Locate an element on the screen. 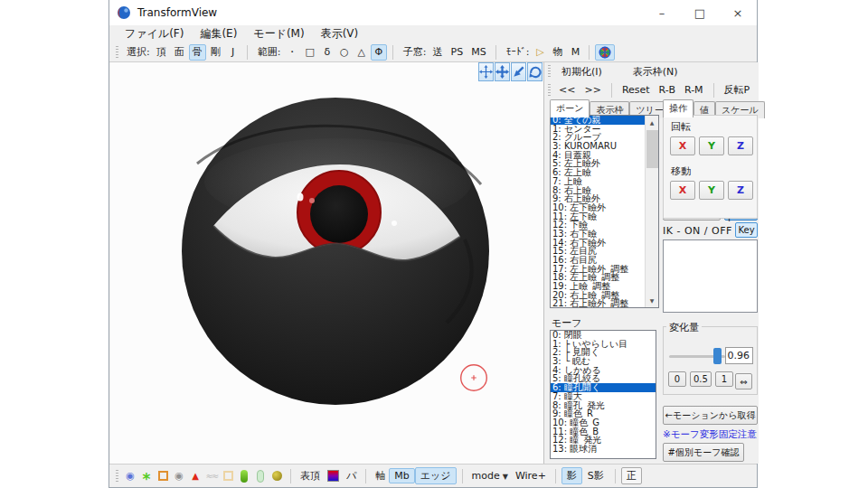 Image resolution: width=868 pixels, height=488 pixels. edge-toggle: エッジ is located at coordinates (436, 475).